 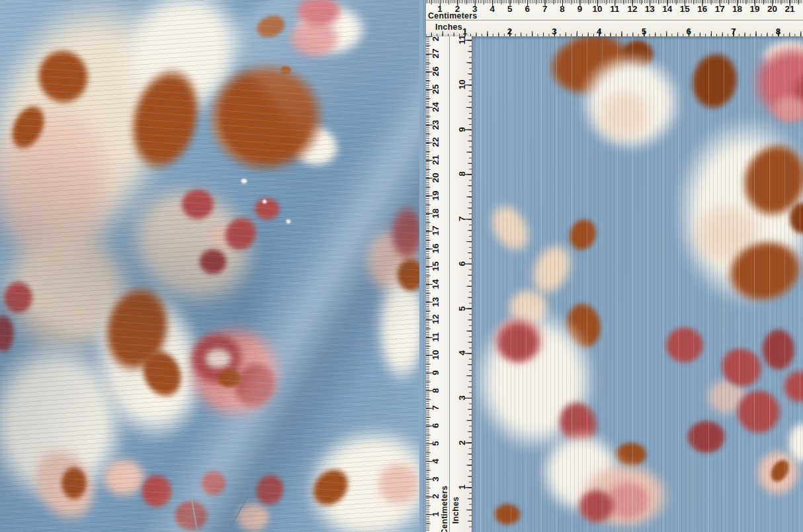 I want to click on ruler-number: 11, so click(x=462, y=40).